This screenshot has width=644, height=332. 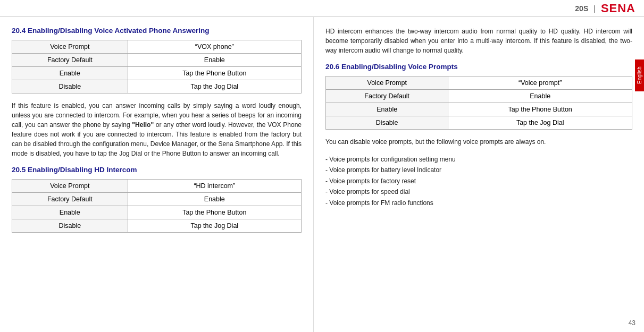 I want to click on table-cell: “HD intercom”, so click(x=214, y=186).